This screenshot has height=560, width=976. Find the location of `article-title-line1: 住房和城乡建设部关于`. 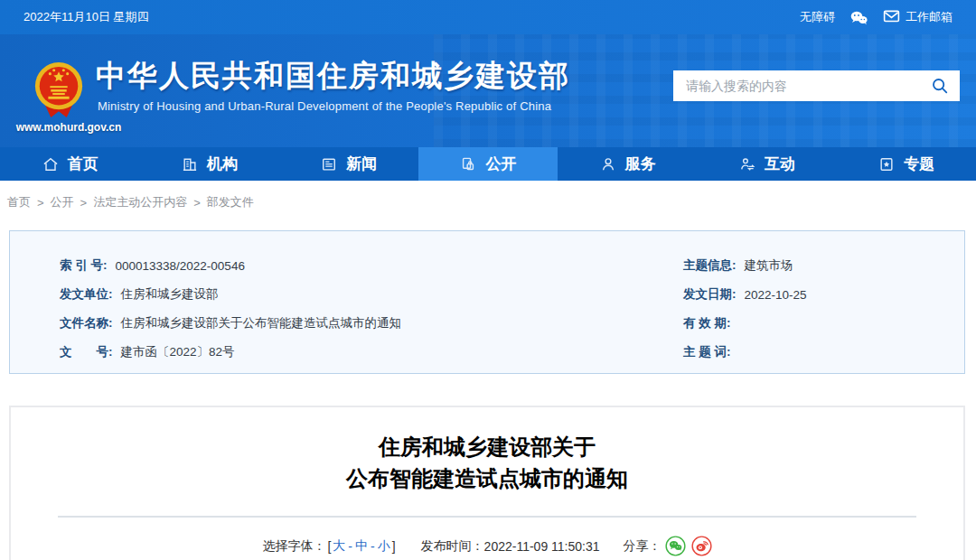

article-title-line1: 住房和城乡建设部关于 is located at coordinates (487, 446).